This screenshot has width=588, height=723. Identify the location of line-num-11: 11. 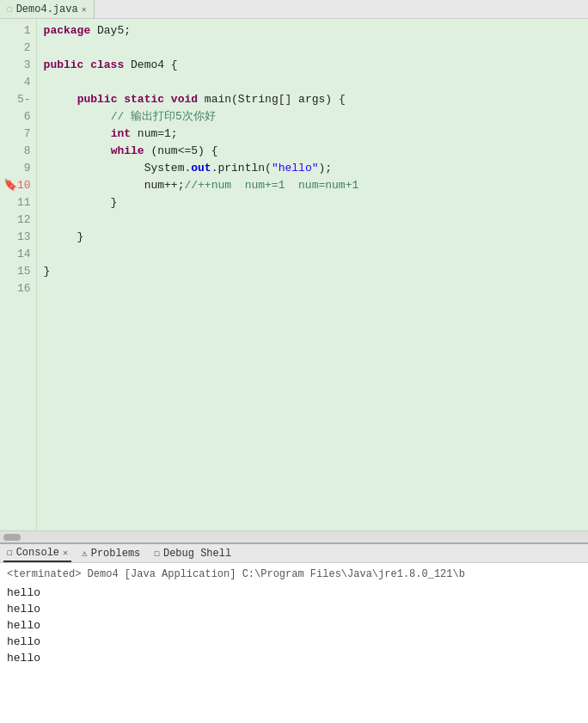
(17, 203).